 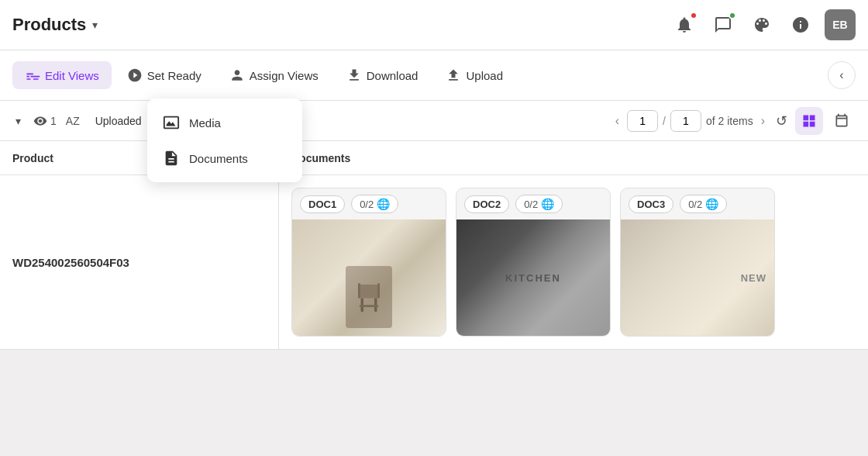 I want to click on upload-button: Upload, so click(x=474, y=75).